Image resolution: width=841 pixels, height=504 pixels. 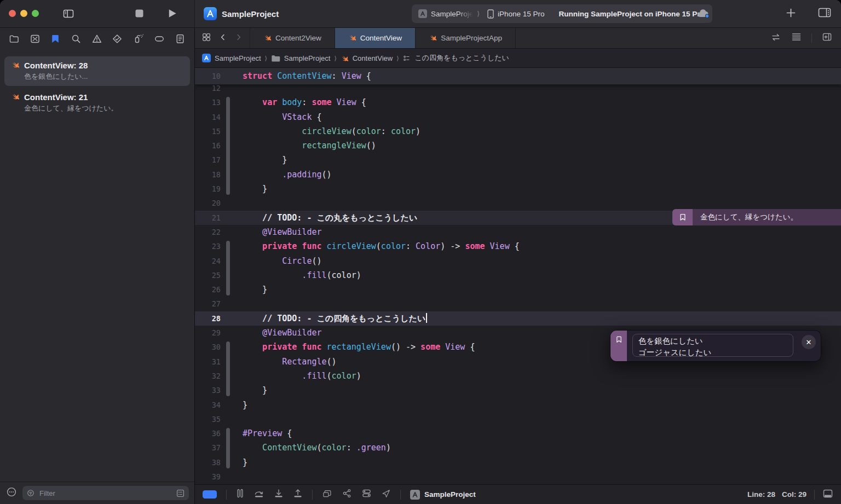 I want to click on line-number: 24, so click(x=210, y=261).